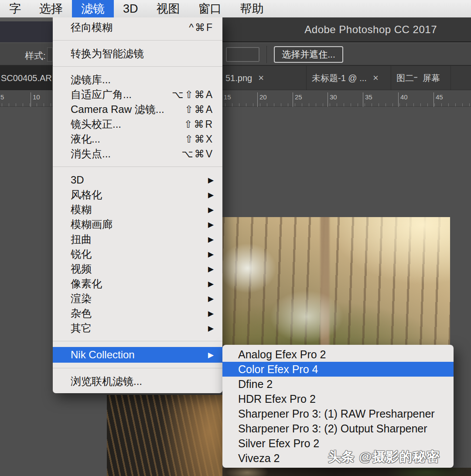 The image size is (471, 476). Describe the element at coordinates (431, 78) in the screenshot. I see `tab-label: 屏幕` at that location.